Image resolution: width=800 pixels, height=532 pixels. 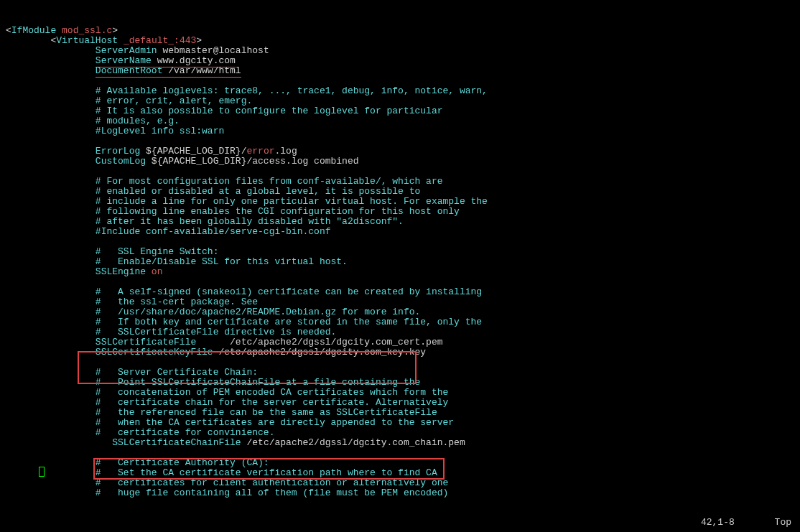 What do you see at coordinates (403, 292) in the screenshot?
I see `code-line: # A self-signed (snakeoil) certificate c…` at bounding box center [403, 292].